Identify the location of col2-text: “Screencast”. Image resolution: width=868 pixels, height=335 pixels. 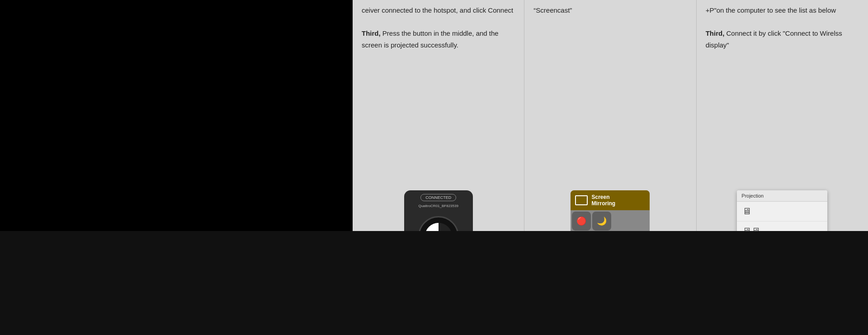
(610, 11).